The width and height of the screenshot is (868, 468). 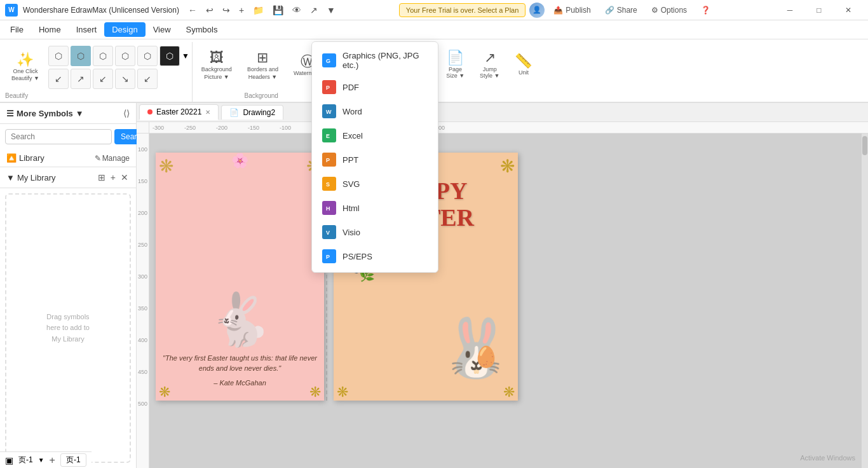 I want to click on style-row2-btn-2: ↗, so click(x=81, y=79).